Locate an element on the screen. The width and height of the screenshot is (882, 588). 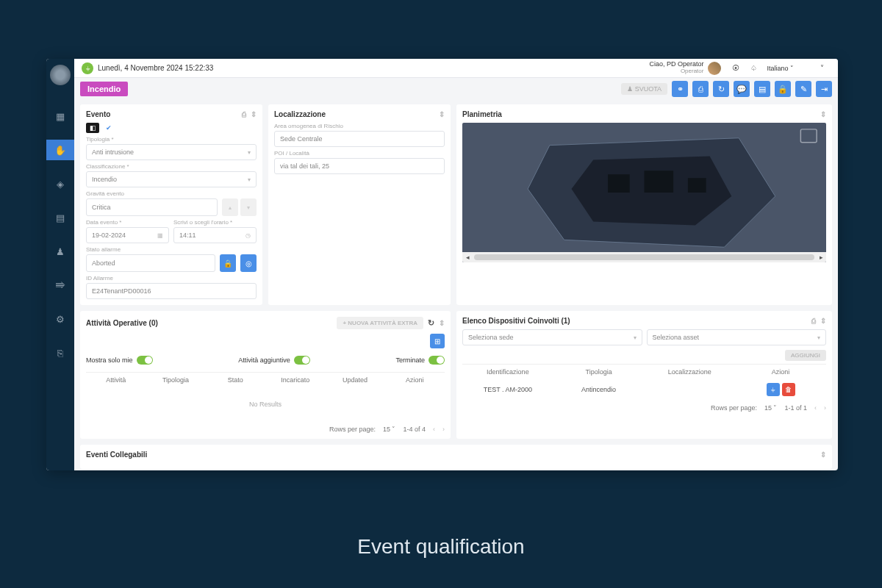
app-logo is located at coordinates (60, 75).